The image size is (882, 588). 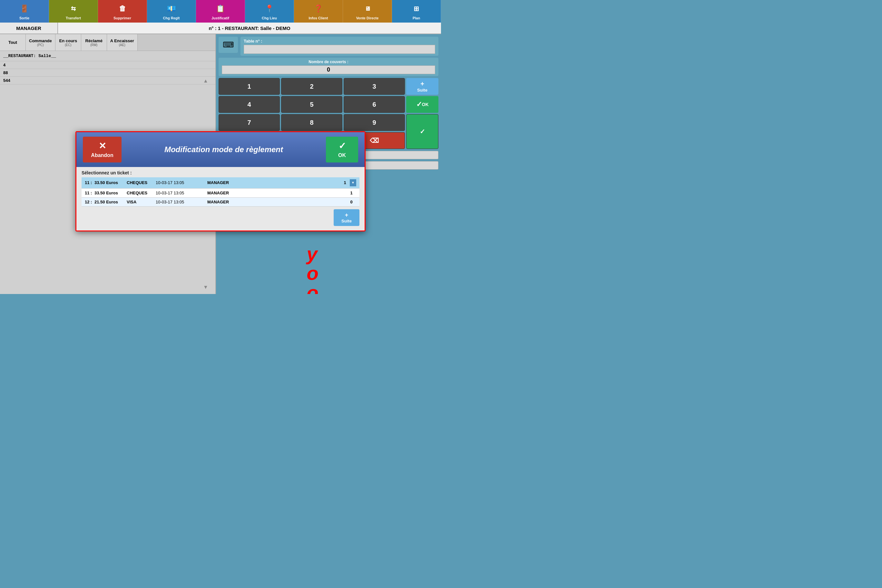 What do you see at coordinates (346, 218) in the screenshot?
I see `modal-suite-button: + Suite` at bounding box center [346, 218].